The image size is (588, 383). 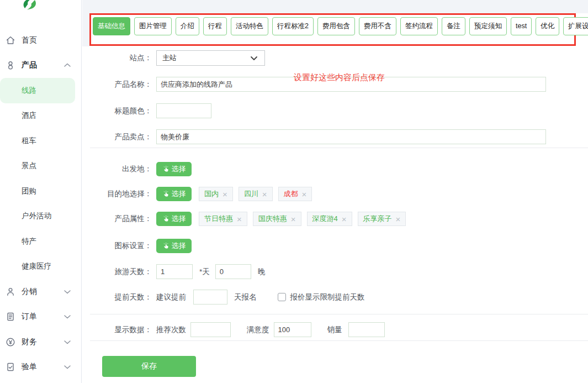 I want to click on satisfaction-label: 满意度, so click(x=258, y=330).